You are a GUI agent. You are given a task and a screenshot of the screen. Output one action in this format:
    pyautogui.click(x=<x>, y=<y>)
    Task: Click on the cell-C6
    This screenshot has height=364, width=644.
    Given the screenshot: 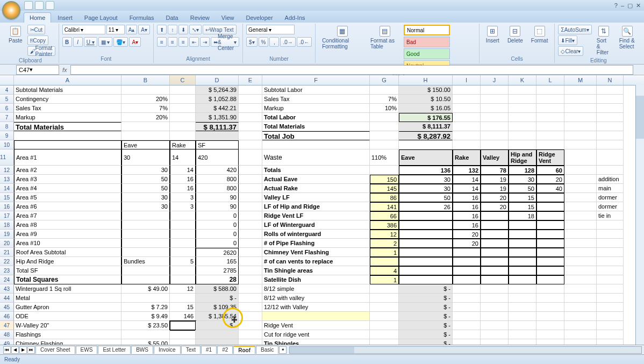 What is the action you would take?
    pyautogui.click(x=183, y=109)
    